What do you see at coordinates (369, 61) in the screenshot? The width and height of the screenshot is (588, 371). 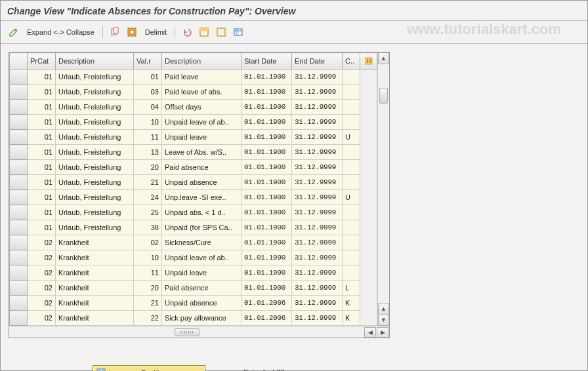 I see `table-config-icon` at bounding box center [369, 61].